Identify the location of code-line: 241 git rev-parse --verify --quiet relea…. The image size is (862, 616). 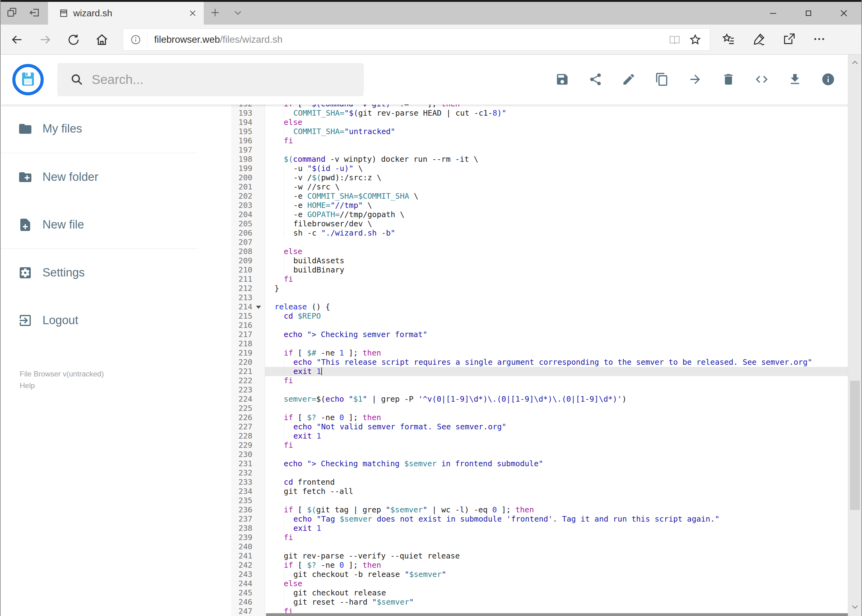
(547, 556).